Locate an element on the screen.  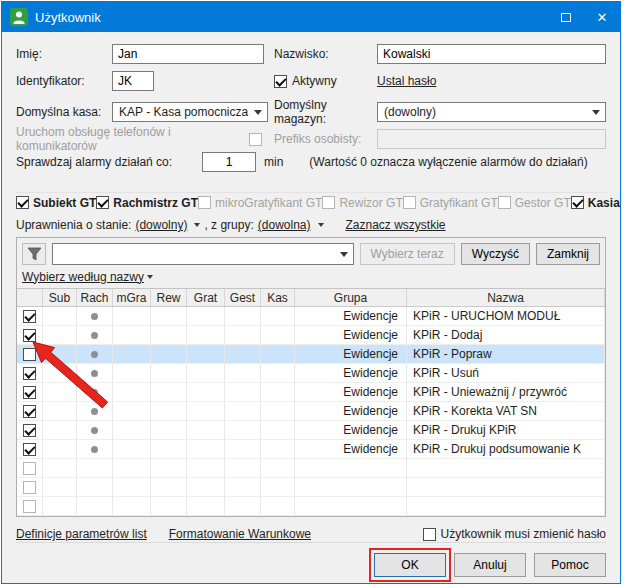
name-cell is located at coordinates (506, 468).